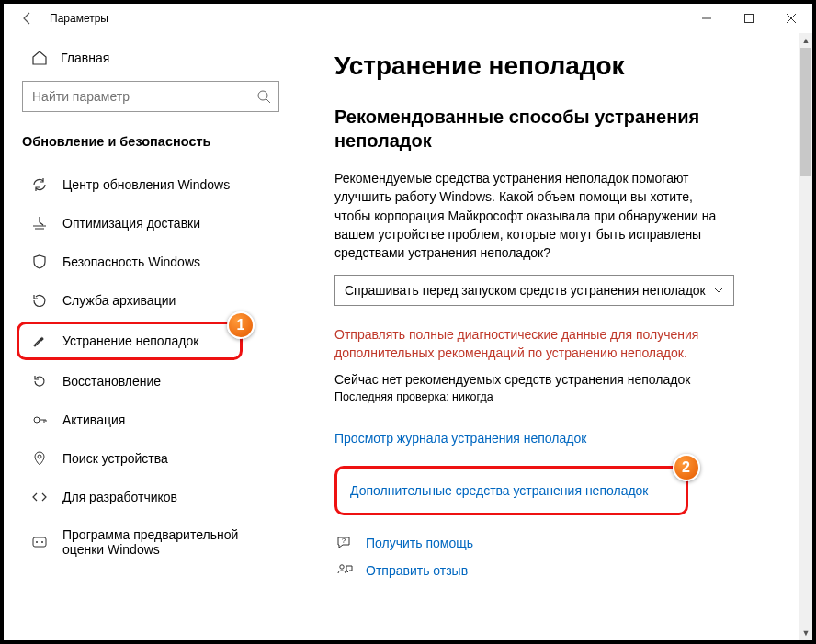  Describe the element at coordinates (112, 381) in the screenshot. I see `sidebar-item-label: Восстановление` at that location.